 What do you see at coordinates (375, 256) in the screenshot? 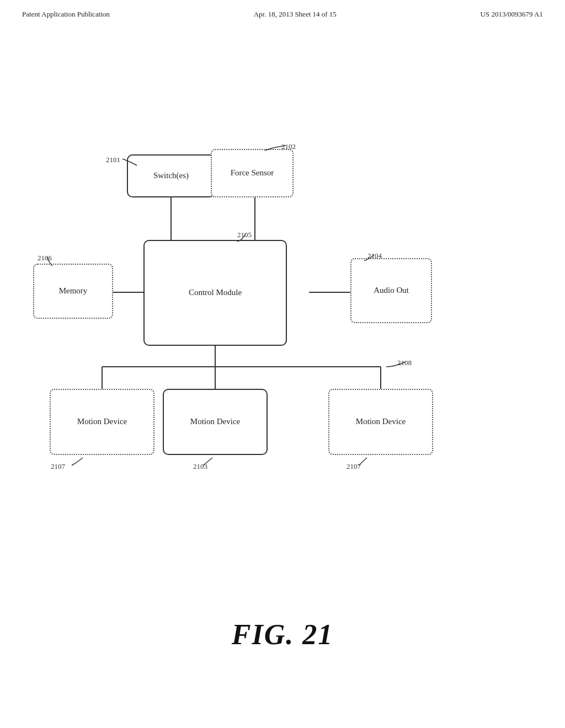
I see `label-2104: 2104` at bounding box center [375, 256].